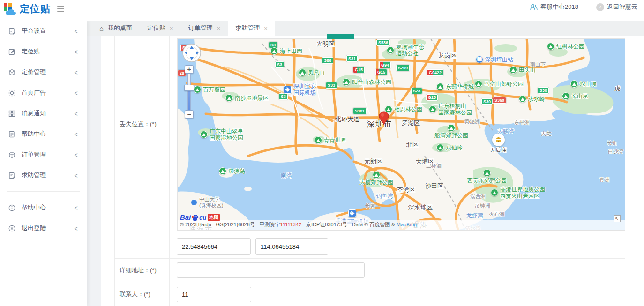 This screenshot has height=306, width=644. Describe the element at coordinates (192, 53) in the screenshot. I see `map-compass-control` at that location.